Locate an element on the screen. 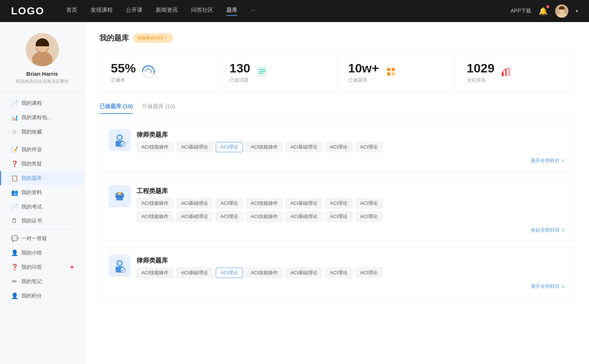 The width and height of the screenshot is (589, 364). grid-icon is located at coordinates (391, 72).